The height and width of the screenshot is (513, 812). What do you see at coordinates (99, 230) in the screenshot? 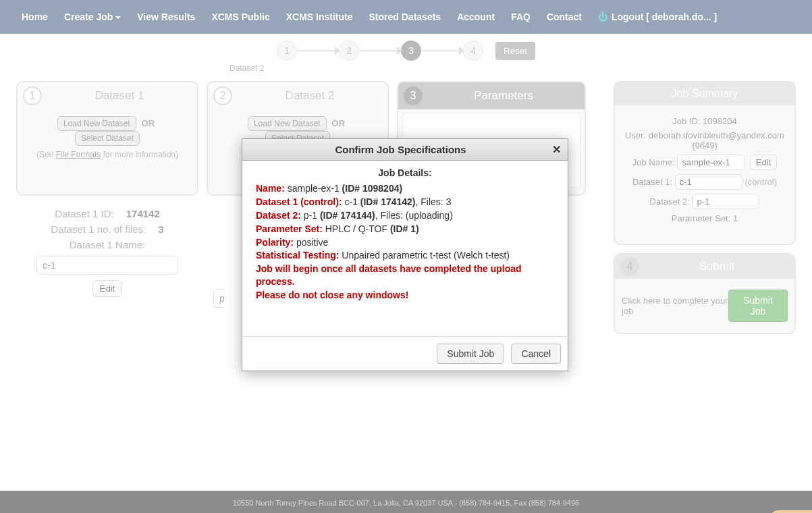
I see `ds1-files-label: Dataset 1 no. of files:` at bounding box center [99, 230].